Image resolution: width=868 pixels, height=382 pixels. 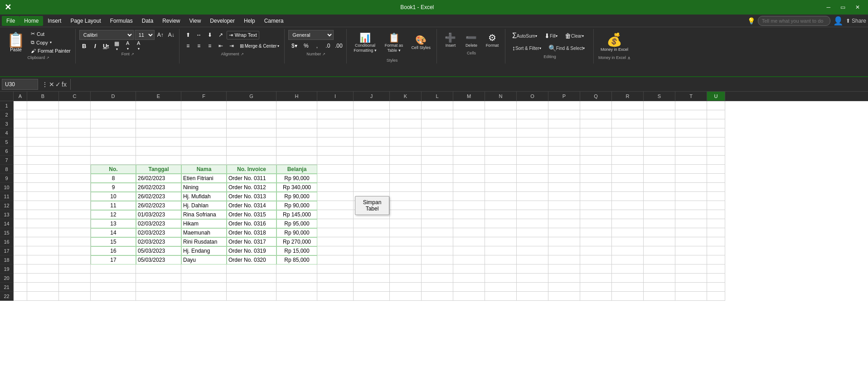 I want to click on cell-T5, so click(x=691, y=142).